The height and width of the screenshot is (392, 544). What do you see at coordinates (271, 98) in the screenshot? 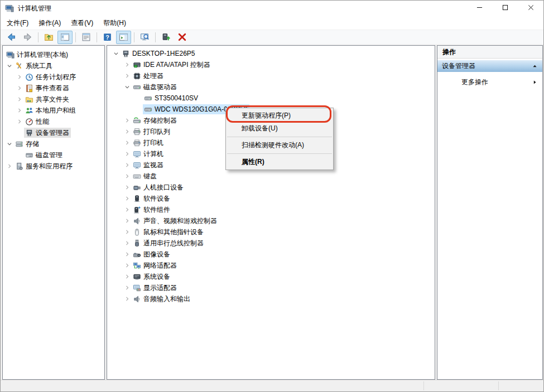
I see `tree-item-disk-st3500410sv: ST3500410SV` at bounding box center [271, 98].